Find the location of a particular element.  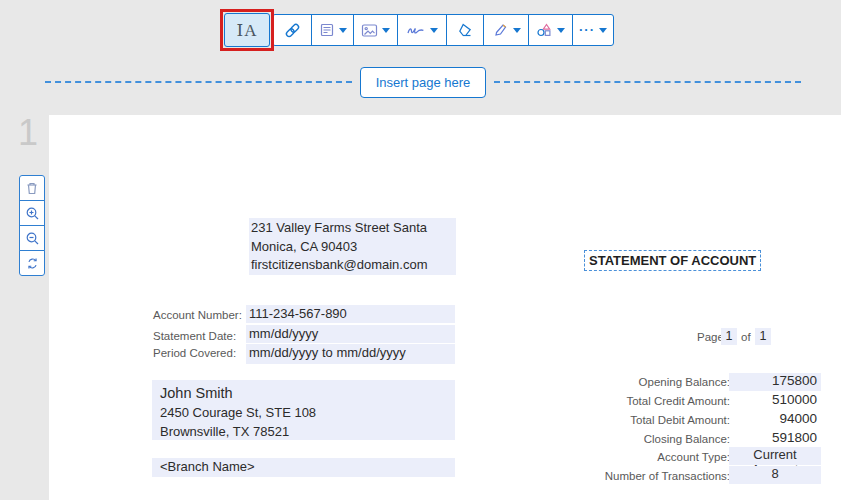

customer-field: John Smith 2450 Courage St, STE 108 Brow… is located at coordinates (304, 410).